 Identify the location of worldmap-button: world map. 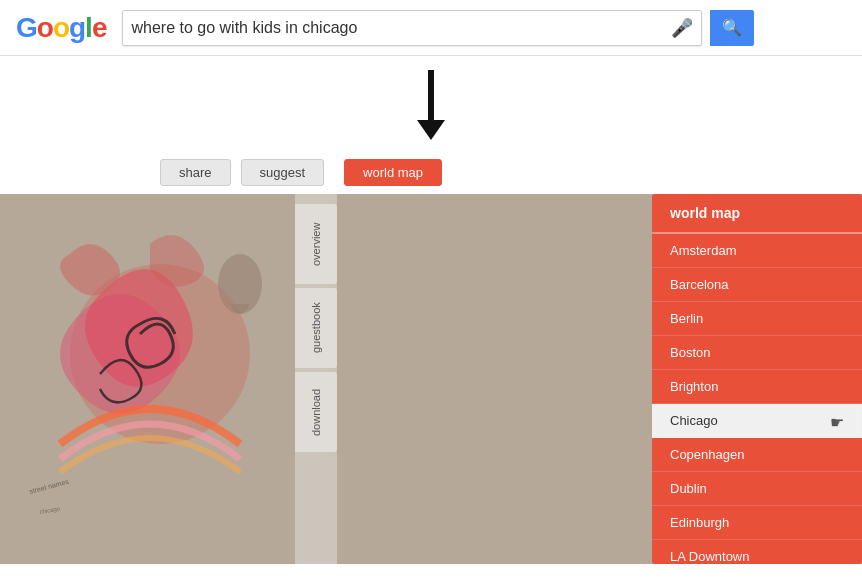
(393, 172).